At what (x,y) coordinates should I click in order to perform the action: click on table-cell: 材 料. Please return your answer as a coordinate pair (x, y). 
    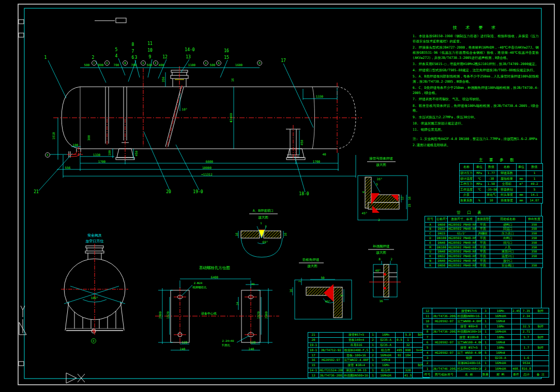
    Looking at the image, I should click on (501, 374).